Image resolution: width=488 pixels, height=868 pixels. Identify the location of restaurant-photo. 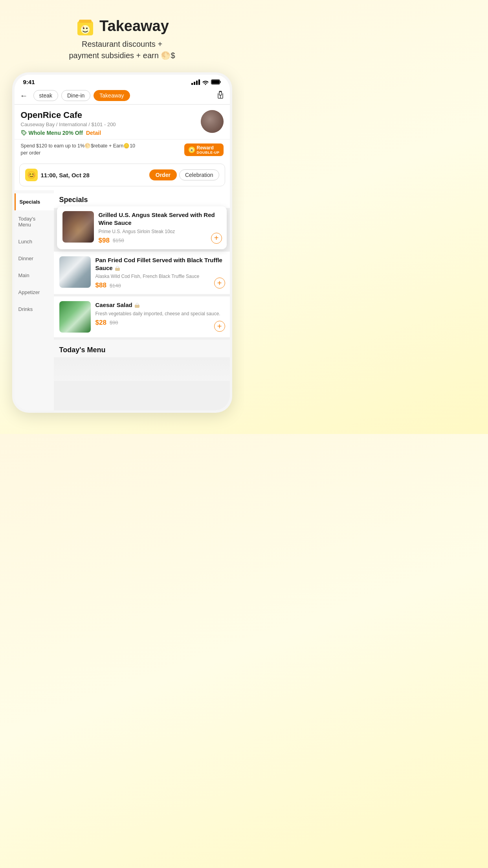
(212, 121).